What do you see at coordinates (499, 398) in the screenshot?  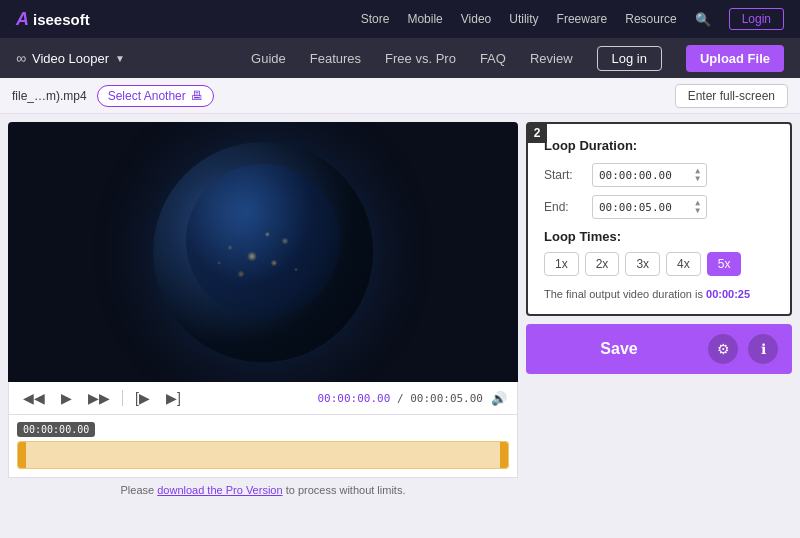 I see `volume-icon: 🔊` at bounding box center [499, 398].